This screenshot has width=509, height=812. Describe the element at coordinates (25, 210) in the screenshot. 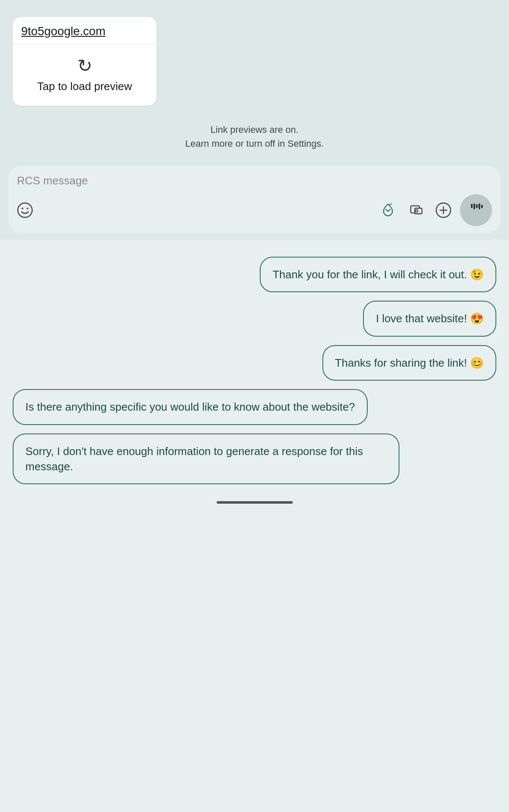

I see `emoji-button` at that location.